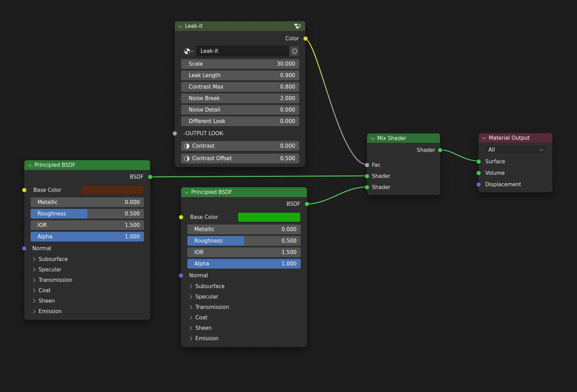 The height and width of the screenshot is (392, 577). What do you see at coordinates (294, 51) in the screenshot?
I see `fake-user-button` at bounding box center [294, 51].